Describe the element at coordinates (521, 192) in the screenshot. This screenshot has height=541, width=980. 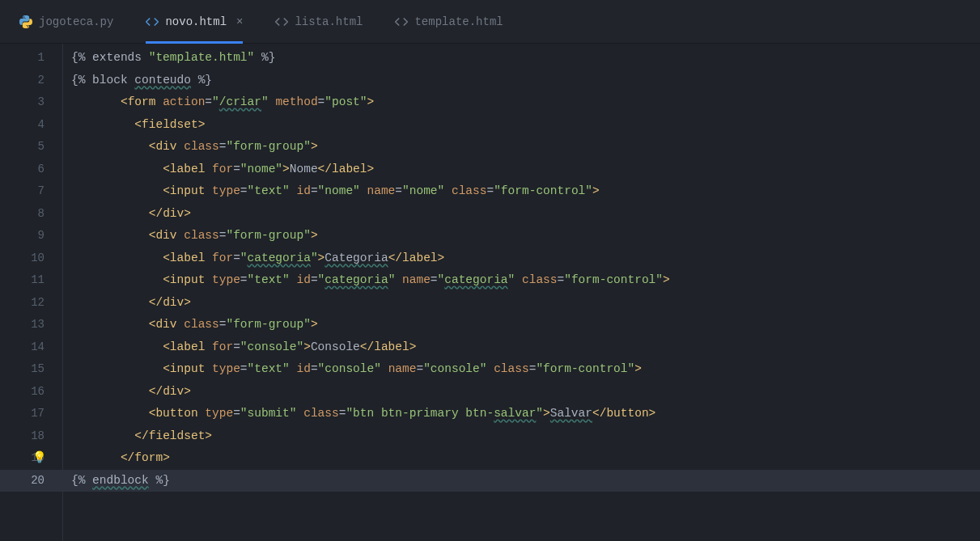
I see `code-line: <input type="text" id="nome" name="nome"…` at that location.